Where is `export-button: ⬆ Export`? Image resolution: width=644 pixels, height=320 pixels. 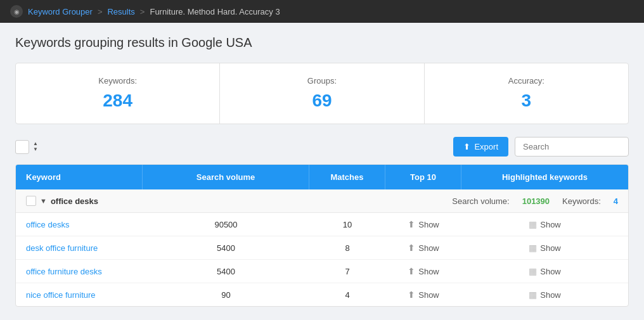
export-button: ⬆ Export is located at coordinates (480, 147).